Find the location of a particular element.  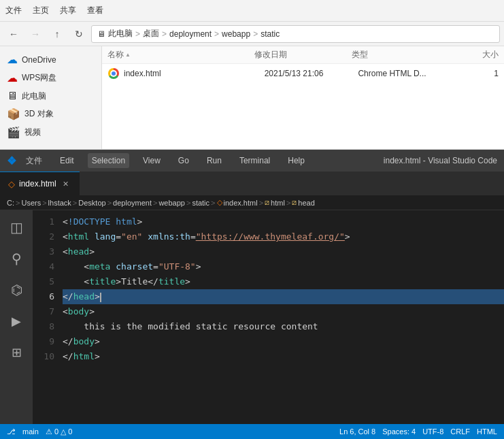

address-bar: 🖥 此电脑 > 桌面 > deployment > webapp > stati… is located at coordinates (295, 34).